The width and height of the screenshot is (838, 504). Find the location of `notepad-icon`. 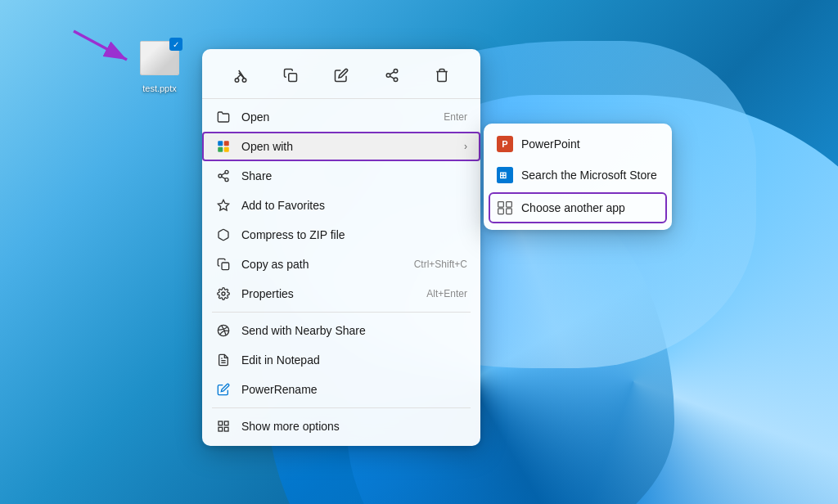

notepad-icon is located at coordinates (223, 360).